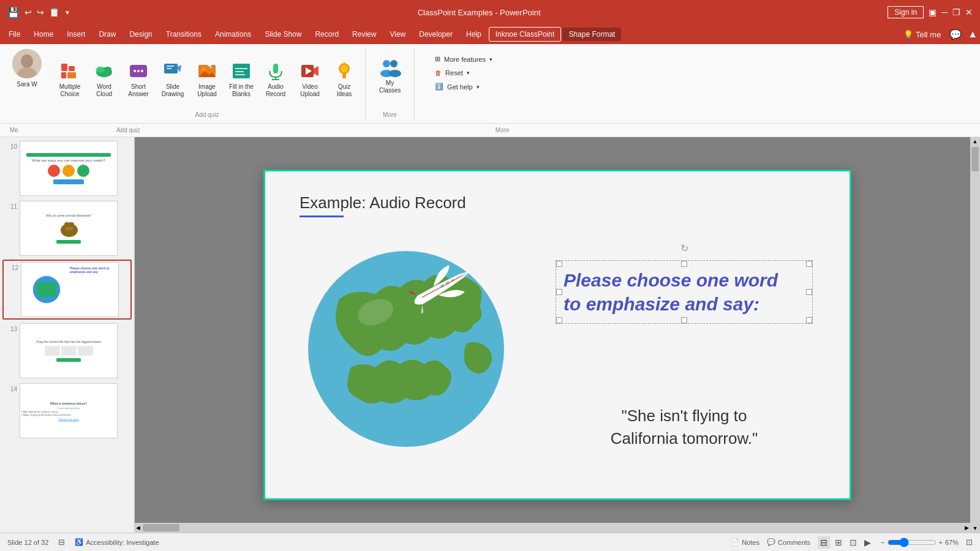 The image size is (980, 551). Describe the element at coordinates (241, 71) in the screenshot. I see `fill-blanks-icon` at that location.